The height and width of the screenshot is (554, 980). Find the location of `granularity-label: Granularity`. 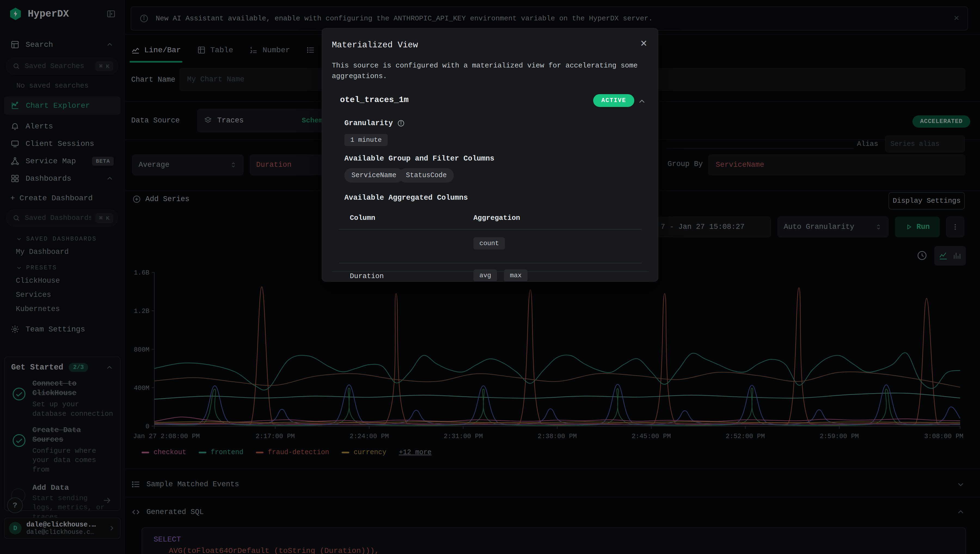

granularity-label: Granularity is located at coordinates (368, 123).